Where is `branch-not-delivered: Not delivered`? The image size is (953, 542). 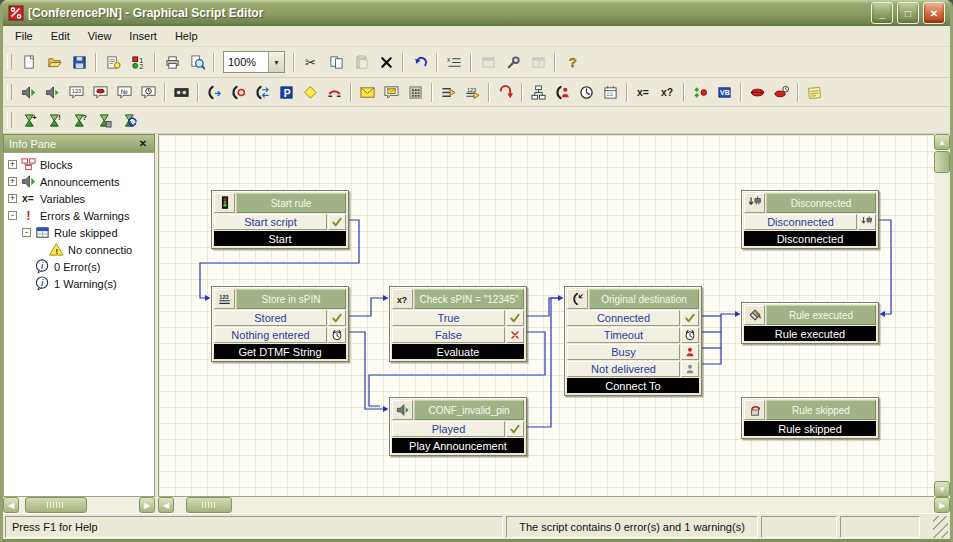 branch-not-delivered: Not delivered is located at coordinates (633, 369).